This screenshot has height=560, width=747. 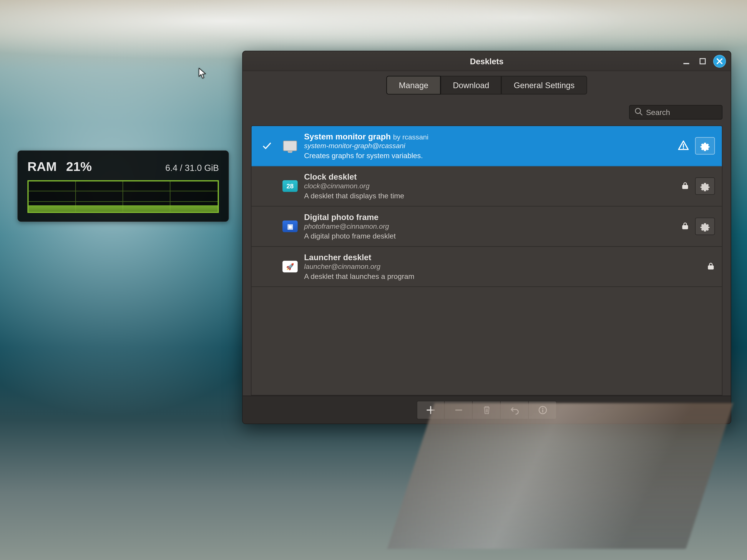 I want to click on tab-bar: ManageDownloadGeneral Settings, so click(x=487, y=86).